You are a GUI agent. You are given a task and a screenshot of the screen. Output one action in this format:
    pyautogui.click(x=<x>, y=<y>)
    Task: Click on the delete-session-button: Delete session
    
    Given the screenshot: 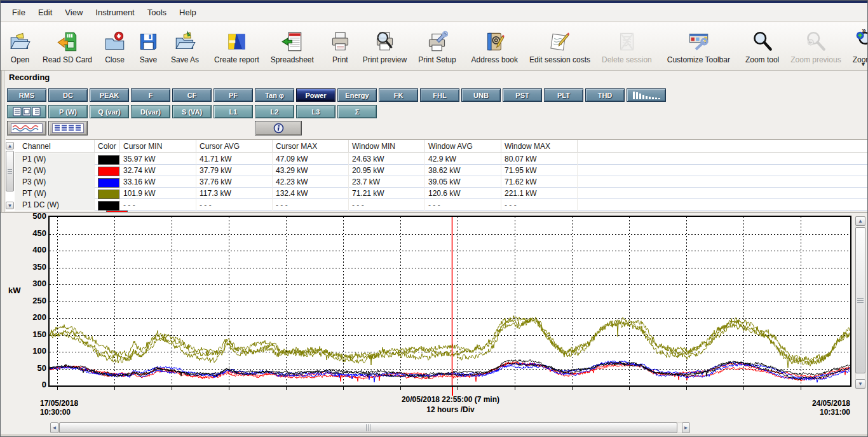 What is the action you would take?
    pyautogui.click(x=627, y=45)
    